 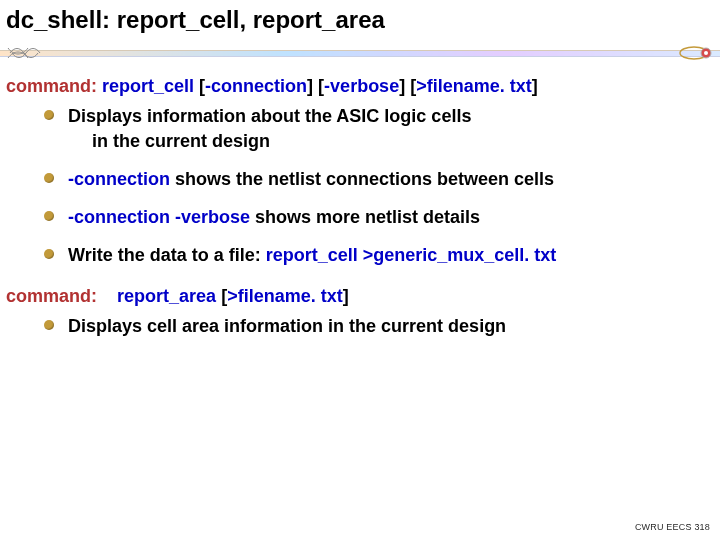 What do you see at coordinates (360, 326) in the screenshot?
I see `bullet-list-2: Displays cell area information in the cu…` at bounding box center [360, 326].